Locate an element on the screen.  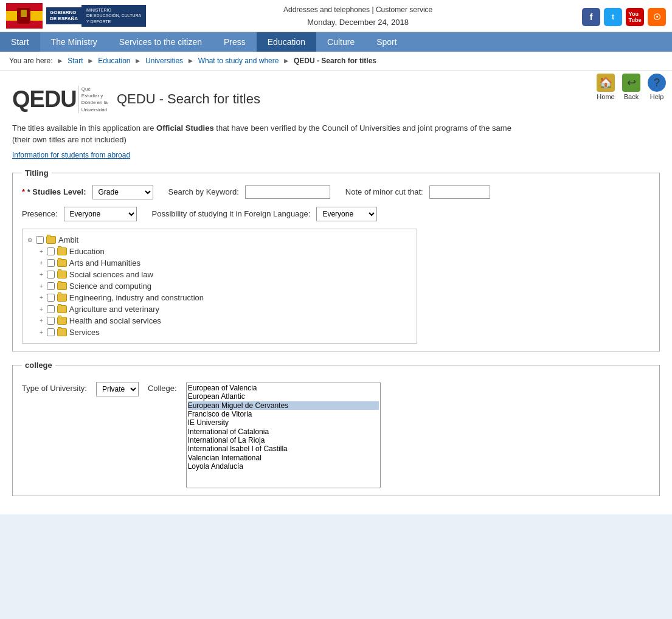
checkbox-social is located at coordinates (51, 275).